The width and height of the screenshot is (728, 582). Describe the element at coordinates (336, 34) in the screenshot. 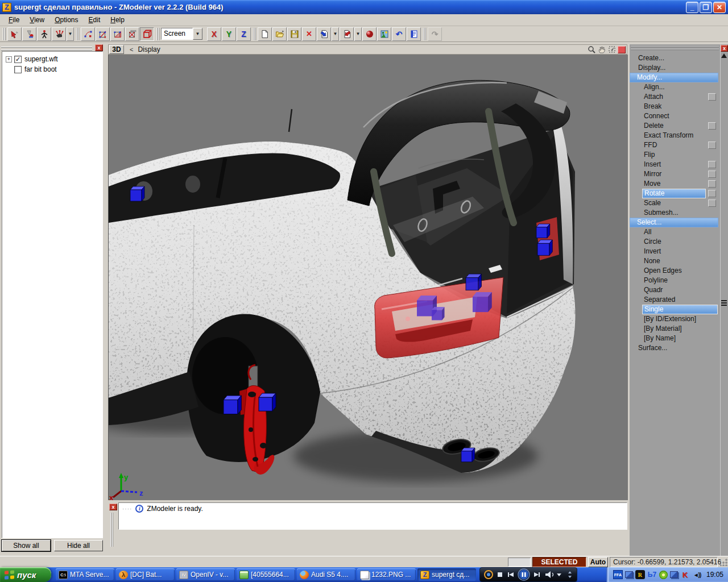

I see `import-dropdown-icon: ▼` at that location.